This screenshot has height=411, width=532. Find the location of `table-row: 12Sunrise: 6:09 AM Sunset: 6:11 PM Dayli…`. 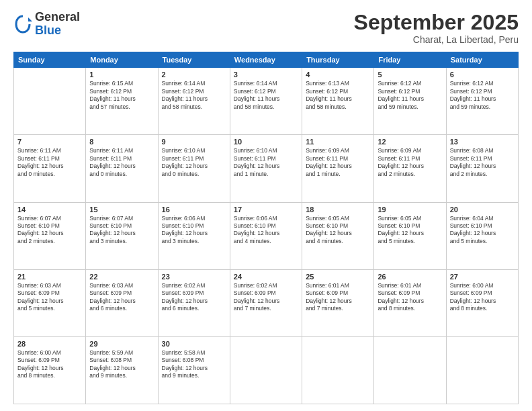

table-row: 12Sunrise: 6:09 AM Sunset: 6:11 PM Dayli… is located at coordinates (410, 169).